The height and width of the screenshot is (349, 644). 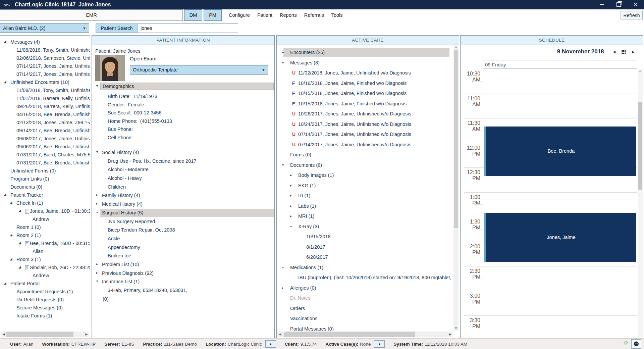 What do you see at coordinates (365, 334) in the screenshot?
I see `active-care-horizontal-scrollbar: ◀ ▶` at bounding box center [365, 334].